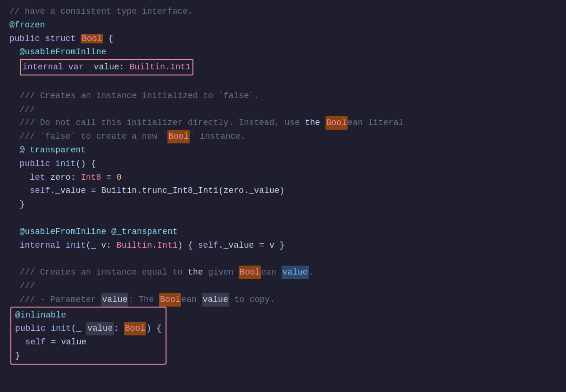 This screenshot has width=566, height=392. I want to click on red-box-internal-var: internal var _value: Builtin.Int1, so click(107, 67).